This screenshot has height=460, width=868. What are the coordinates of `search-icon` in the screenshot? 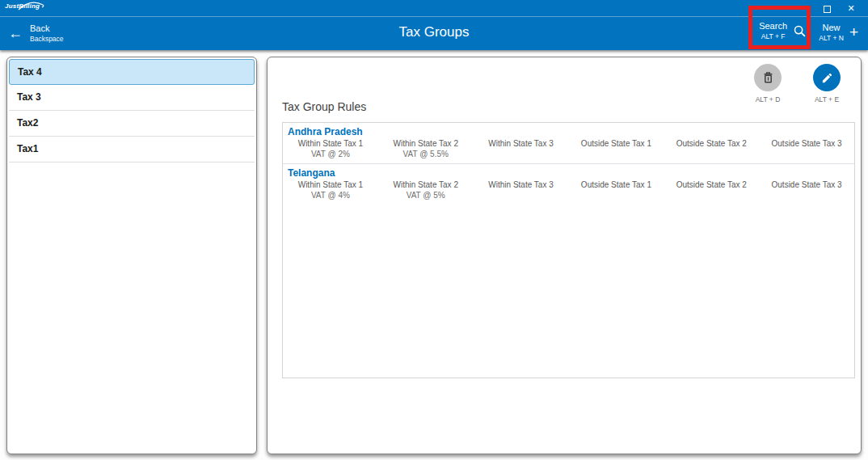 It's located at (800, 31).